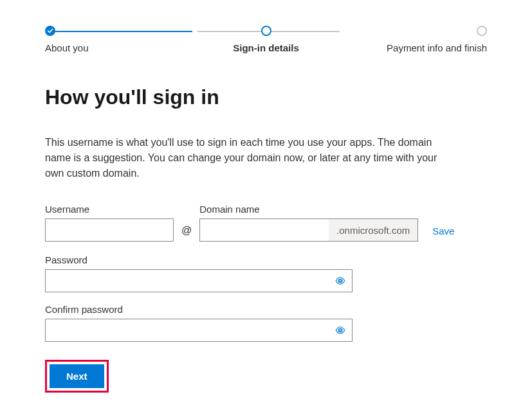  Describe the element at coordinates (266, 222) in the screenshot. I see `username-domain-row: Username @ Domain name .onmicrosoft.com …` at that location.